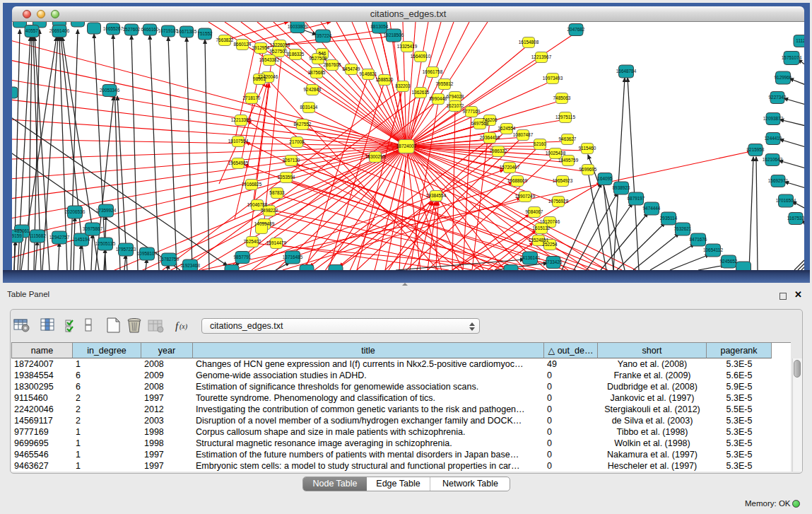 The image size is (812, 514). What do you see at coordinates (800, 41) in the screenshot?
I see `svg-text: 1112` at bounding box center [800, 41].